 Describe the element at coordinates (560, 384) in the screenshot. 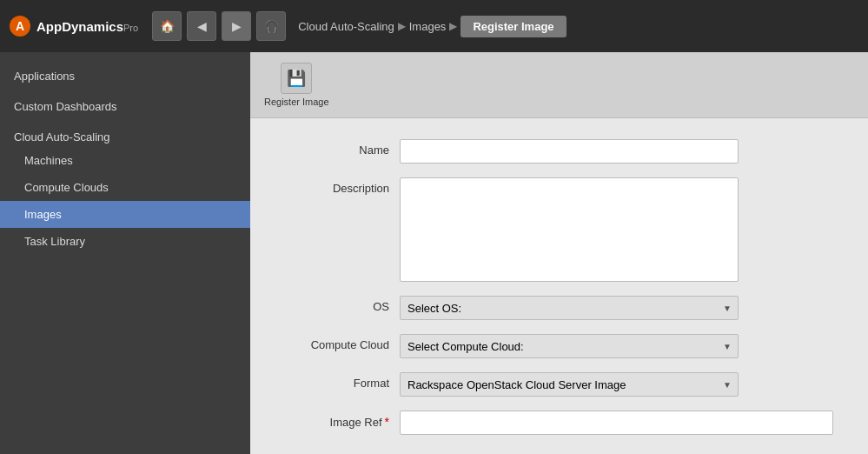

I see `format-row: Format Rackspace OpenStack Cloud Server …` at that location.